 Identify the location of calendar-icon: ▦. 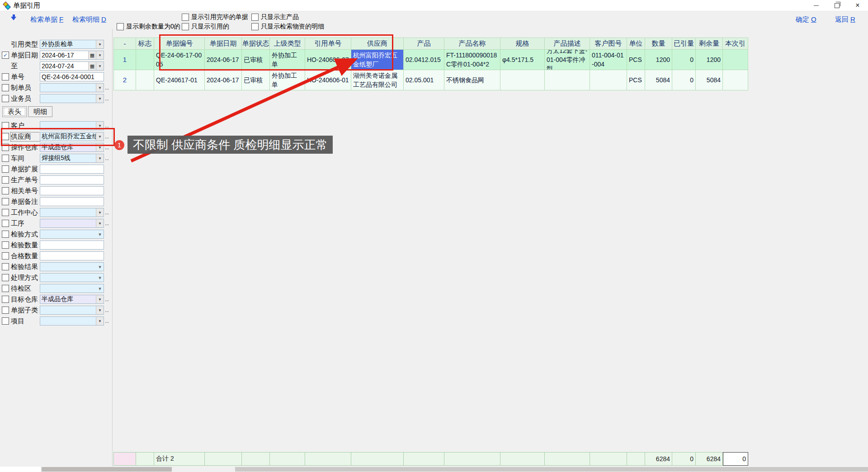
(92, 66).